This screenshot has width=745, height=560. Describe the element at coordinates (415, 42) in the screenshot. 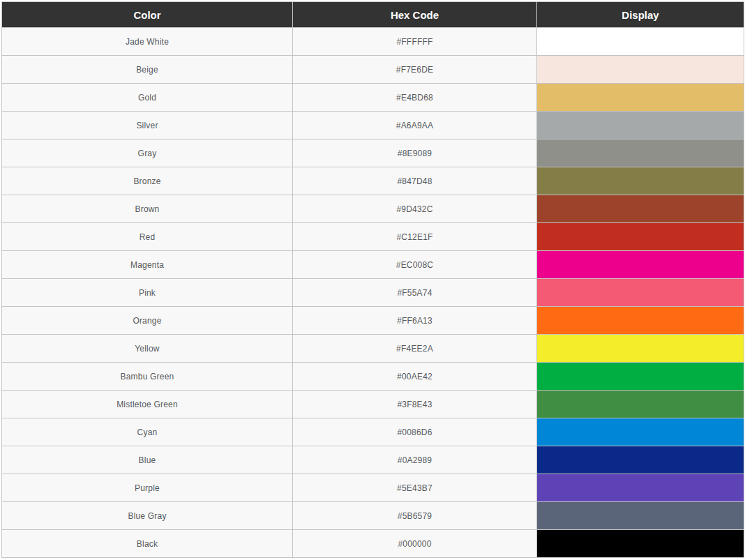

I see `hex-code-cell: #FFFFFF` at that location.